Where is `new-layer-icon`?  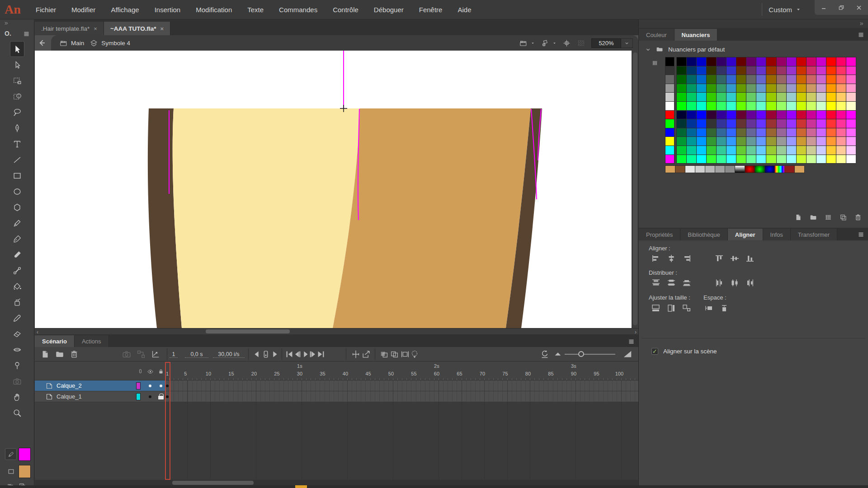
new-layer-icon is located at coordinates (45, 354).